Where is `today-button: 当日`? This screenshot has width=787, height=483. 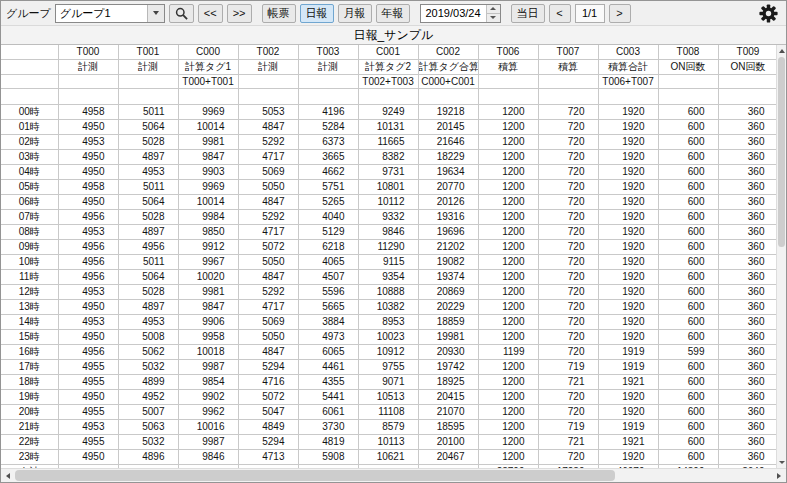 today-button: 当日 is located at coordinates (528, 14).